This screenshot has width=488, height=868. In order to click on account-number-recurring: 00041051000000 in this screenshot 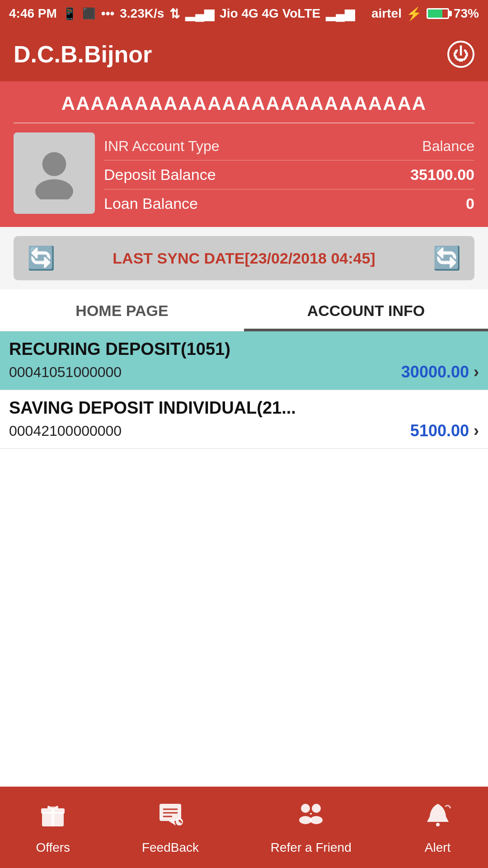, I will do `click(65, 373)`.